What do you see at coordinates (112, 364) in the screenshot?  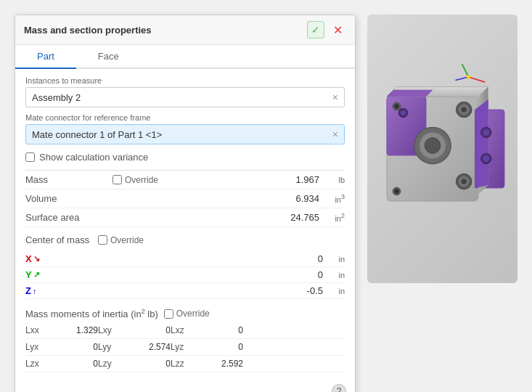 I see `inertia-lzy-label: Lzy` at bounding box center [112, 364].